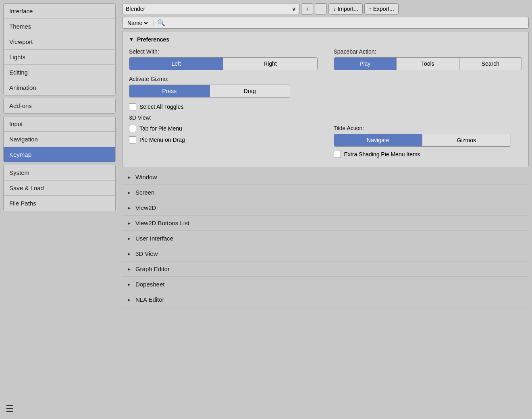 This screenshot has width=532, height=419. What do you see at coordinates (428, 143) in the screenshot?
I see `view3d-right: Tilde Action: Navigate Gizmos Extra Shad…` at bounding box center [428, 143].